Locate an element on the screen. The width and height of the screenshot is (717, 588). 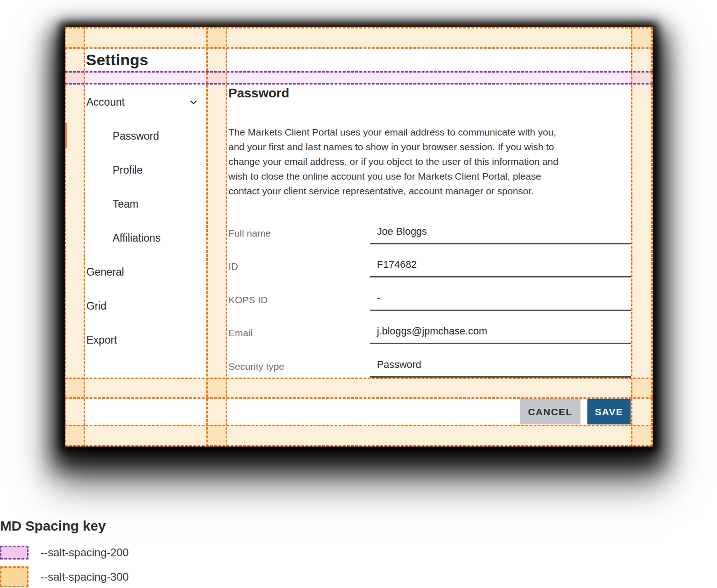
full-name-field: Joe Bloggs is located at coordinates (501, 235).